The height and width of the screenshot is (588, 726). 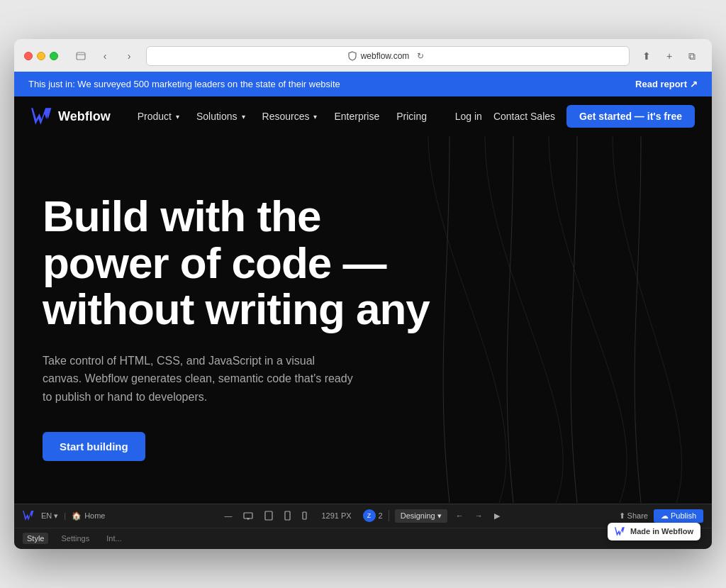 What do you see at coordinates (362, 516) in the screenshot?
I see `editor-center: — 1291 PX Z 2` at bounding box center [362, 516].